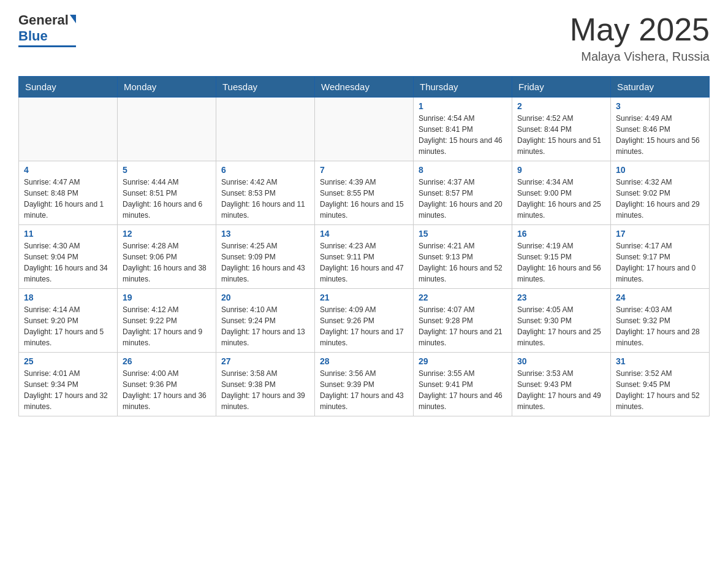 This screenshot has width=728, height=563. Describe the element at coordinates (661, 385) in the screenshot. I see `calendar-cell: 31Sunrise: 3:52 AM Sunset: 9:45 PM Dayli…` at that location.